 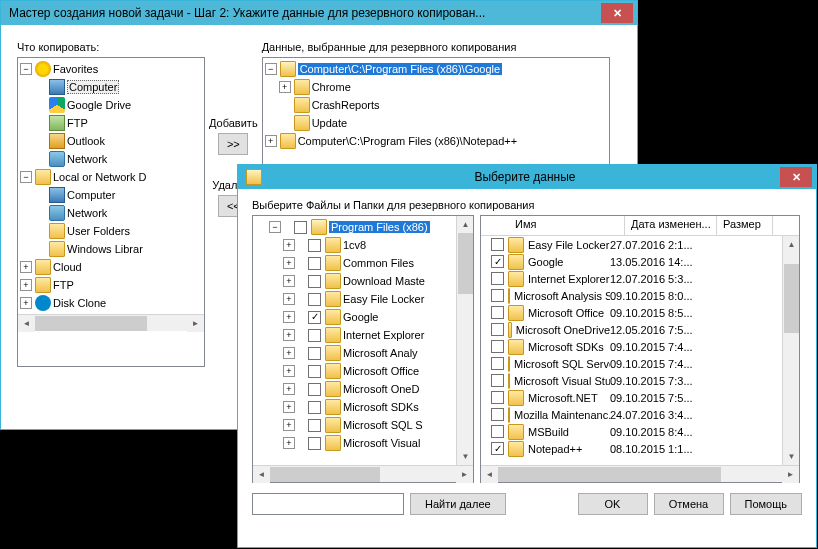 What do you see at coordinates (671, 226) in the screenshot?
I see `col-date: Дата изменен...` at bounding box center [671, 226].